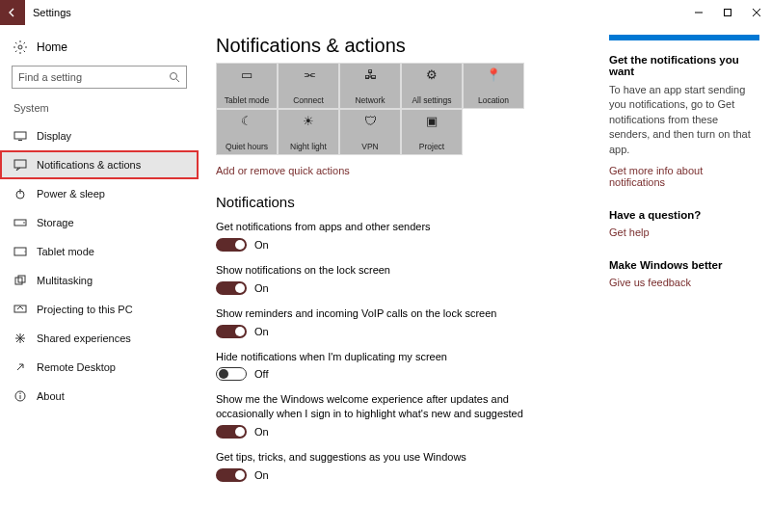 This screenshot has width=771, height=532. Describe the element at coordinates (76, 367) in the screenshot. I see `sidebar-item-label: Remote Desktop` at that location.